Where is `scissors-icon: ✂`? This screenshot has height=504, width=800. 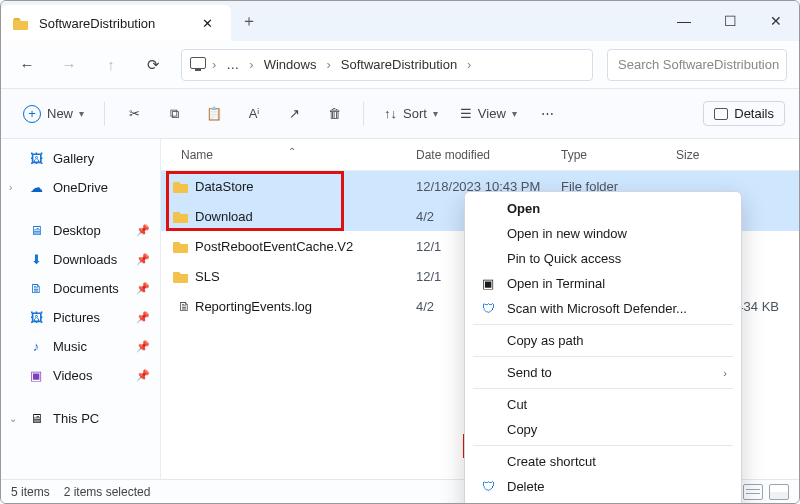 scissors-icon: ✂ is located at coordinates (134, 114).